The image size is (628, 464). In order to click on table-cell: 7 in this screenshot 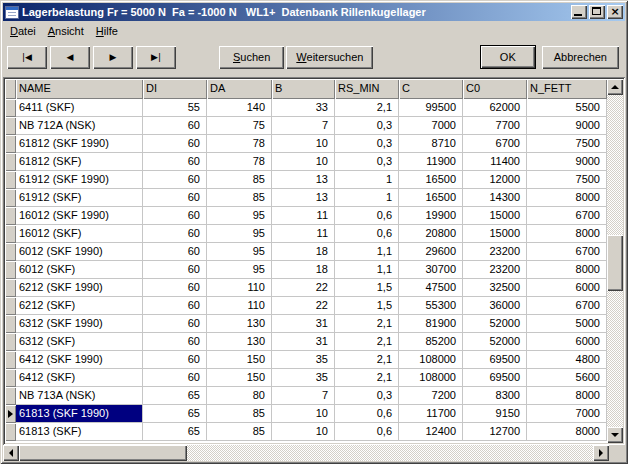, I will do `click(304, 126)`.